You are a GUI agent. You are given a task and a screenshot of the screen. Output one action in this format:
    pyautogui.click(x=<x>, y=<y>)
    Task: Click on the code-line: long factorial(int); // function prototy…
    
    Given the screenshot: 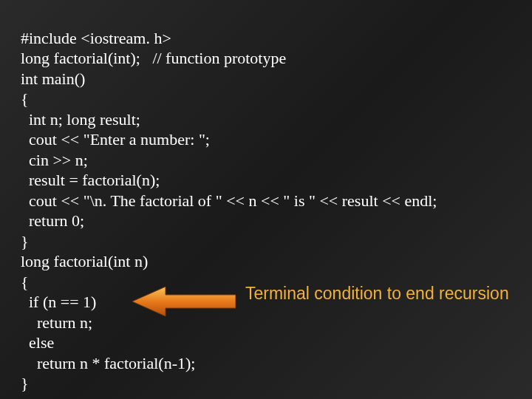 What is the action you would take?
    pyautogui.click(x=154, y=58)
    